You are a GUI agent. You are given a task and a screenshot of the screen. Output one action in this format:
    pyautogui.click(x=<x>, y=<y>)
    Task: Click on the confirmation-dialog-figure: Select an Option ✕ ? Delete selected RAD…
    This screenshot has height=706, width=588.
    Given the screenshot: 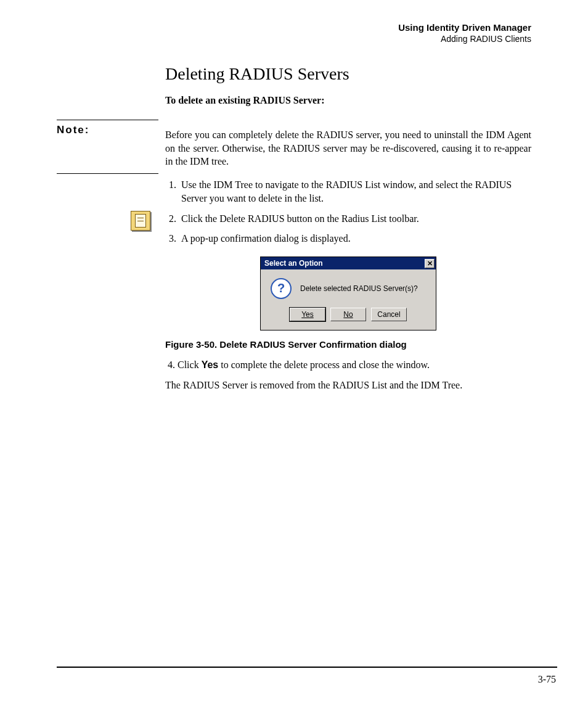 What is the action you would take?
    pyautogui.click(x=348, y=293)
    